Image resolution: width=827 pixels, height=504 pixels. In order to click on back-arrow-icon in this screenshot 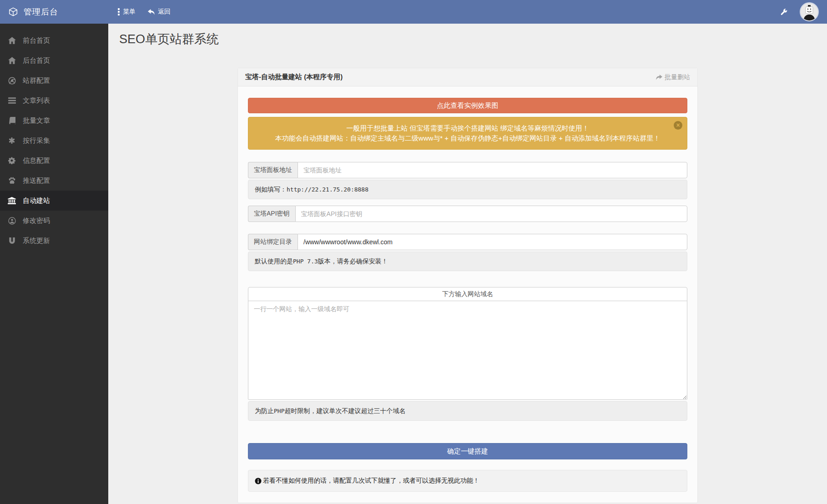, I will do `click(151, 12)`.